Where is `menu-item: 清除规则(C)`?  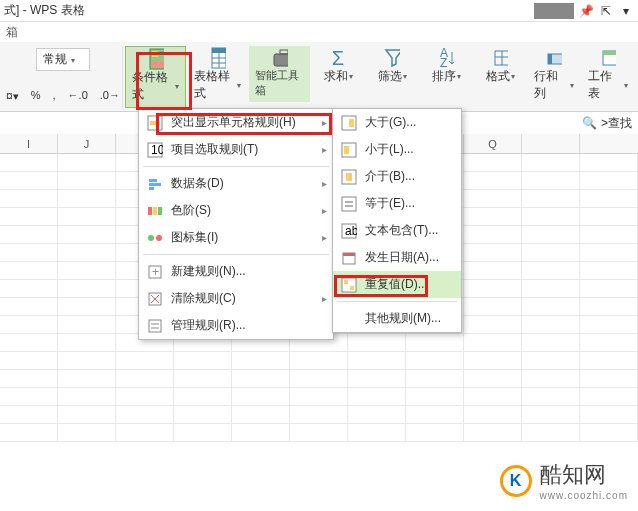
menu-item: 清除规则(C) is located at coordinates (236, 298).